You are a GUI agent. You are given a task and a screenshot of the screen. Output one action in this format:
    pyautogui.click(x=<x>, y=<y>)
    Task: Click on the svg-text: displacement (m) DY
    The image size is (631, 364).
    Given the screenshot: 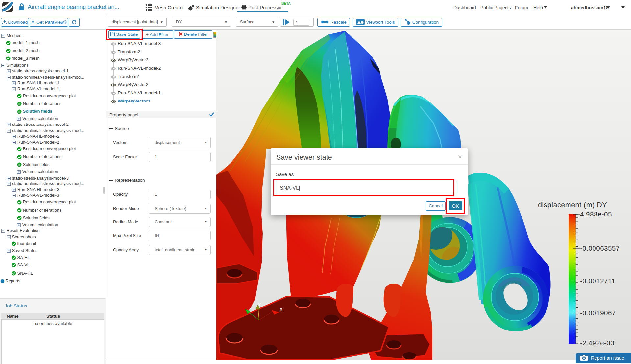 What is the action you would take?
    pyautogui.click(x=572, y=205)
    